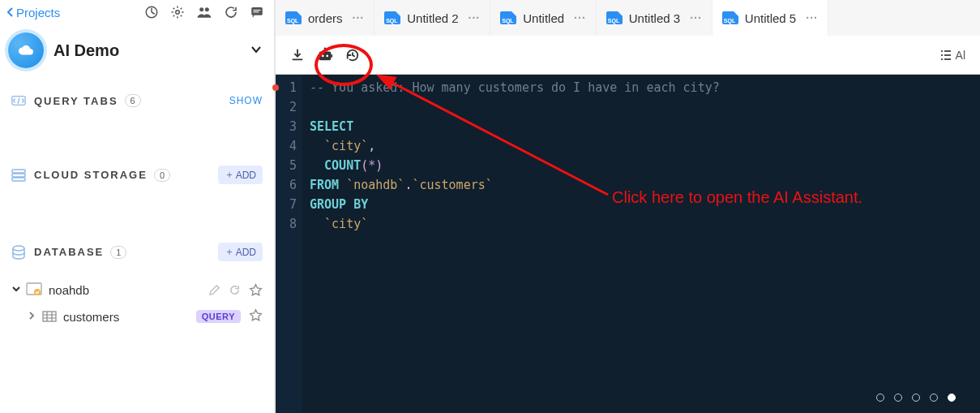 The width and height of the screenshot is (980, 413). Describe the element at coordinates (256, 50) in the screenshot. I see `project-expand` at that location.